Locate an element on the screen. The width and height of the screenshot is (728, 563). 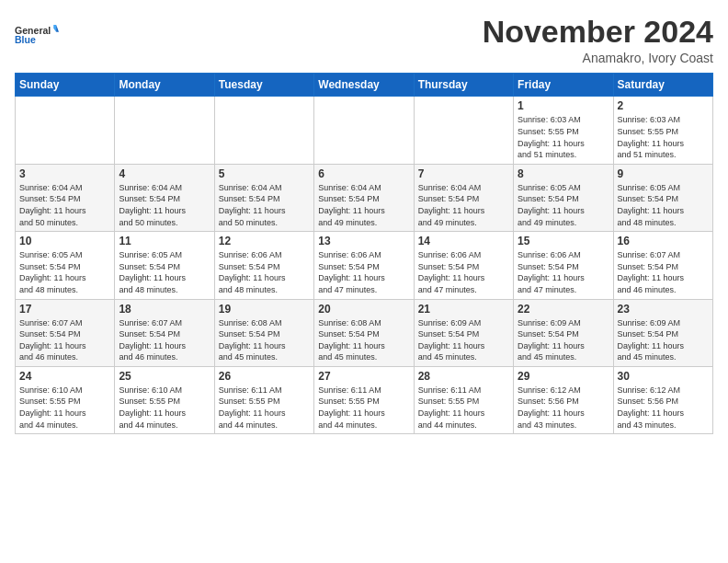
day-number: 22 is located at coordinates (563, 309).